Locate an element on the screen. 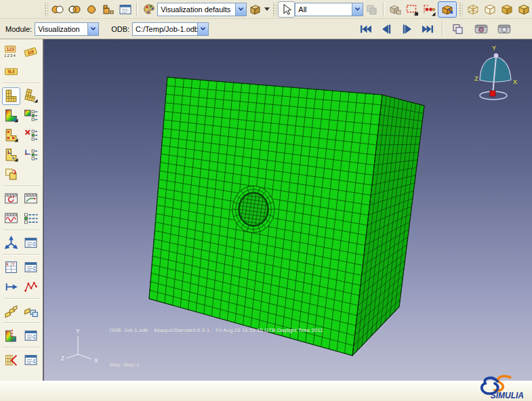  shaded-cube-icon is located at coordinates (507, 9).